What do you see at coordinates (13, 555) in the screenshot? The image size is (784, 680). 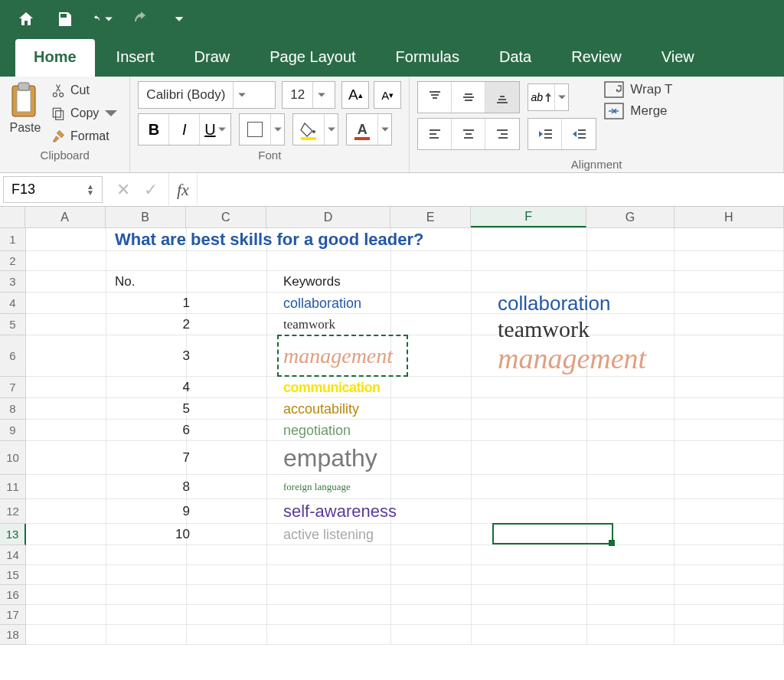 I see `row-header: 14` at bounding box center [13, 555].